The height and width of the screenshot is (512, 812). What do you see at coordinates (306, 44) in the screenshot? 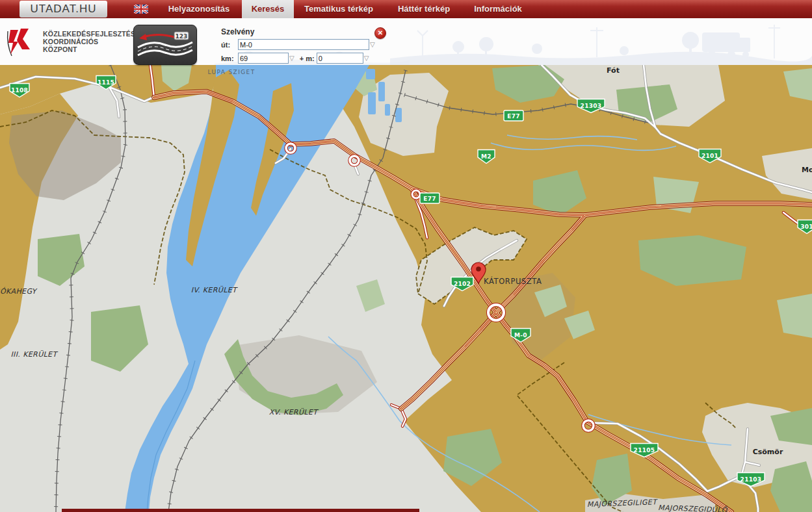
I see `szelveny-panel: Szelvény ✕ út: ▽ km: ▽ + m: ▽` at bounding box center [306, 44].